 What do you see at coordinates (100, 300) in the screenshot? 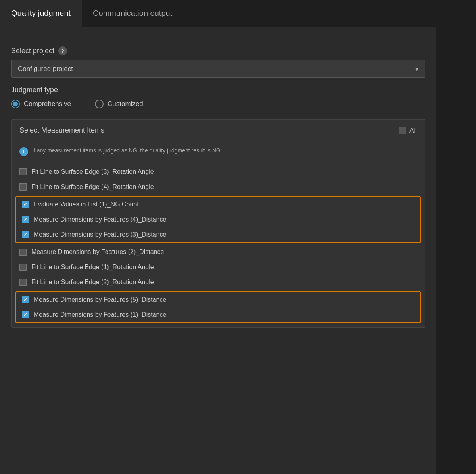
I see `item-text-9: Measure Dimensions by Features (5)_Dista…` at bounding box center [100, 300].